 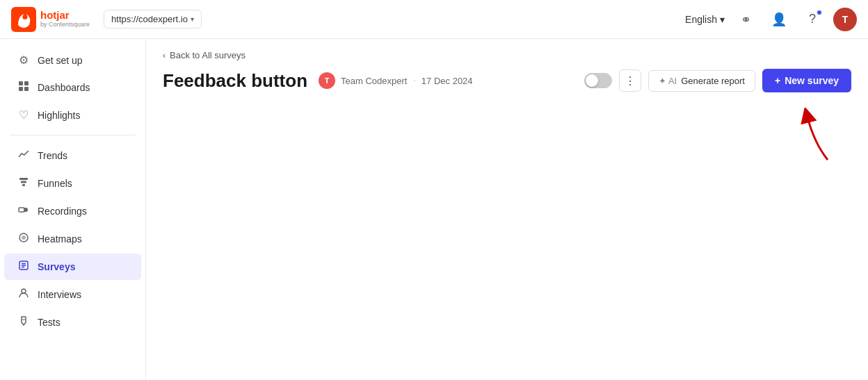 I want to click on arrow-annotation-container: + New survey, so click(x=807, y=81).